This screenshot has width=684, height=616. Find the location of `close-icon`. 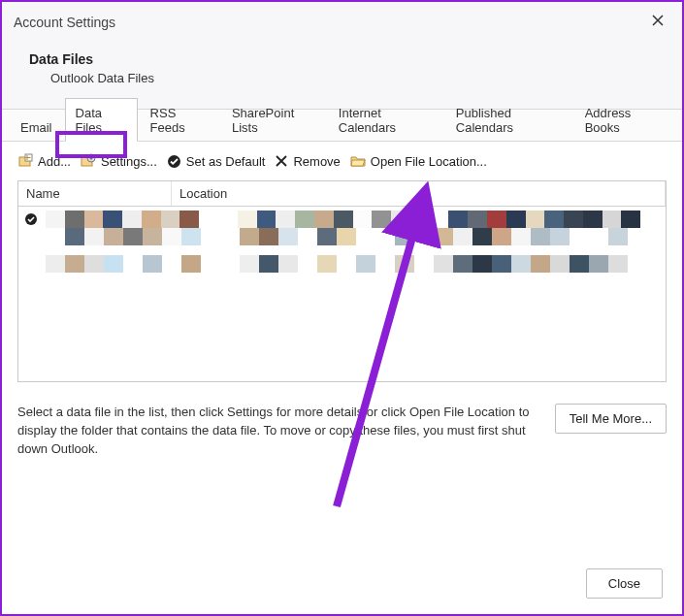

close-icon is located at coordinates (658, 21).